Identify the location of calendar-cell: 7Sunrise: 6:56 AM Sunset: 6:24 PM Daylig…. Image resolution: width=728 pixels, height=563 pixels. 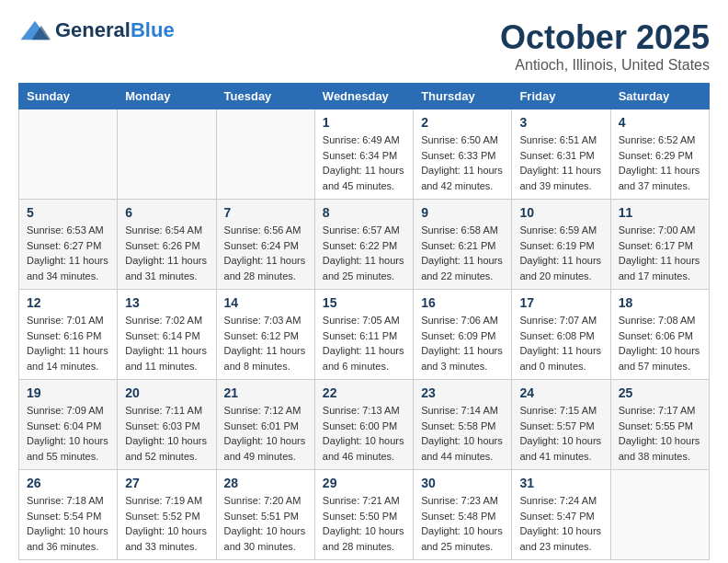
(265, 245).